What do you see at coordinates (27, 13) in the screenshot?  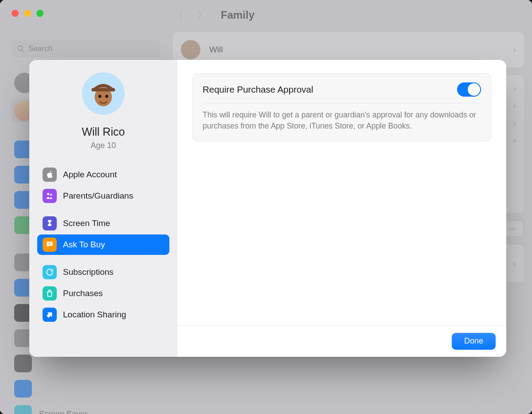 I see `traffic-lights` at bounding box center [27, 13].